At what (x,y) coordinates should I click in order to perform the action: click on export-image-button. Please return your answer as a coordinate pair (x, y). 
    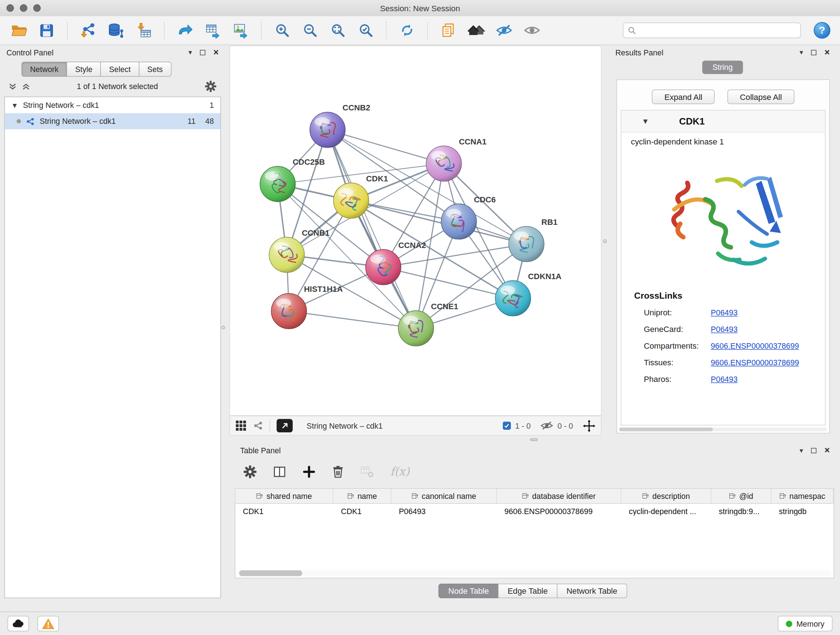
    Looking at the image, I should click on (241, 30).